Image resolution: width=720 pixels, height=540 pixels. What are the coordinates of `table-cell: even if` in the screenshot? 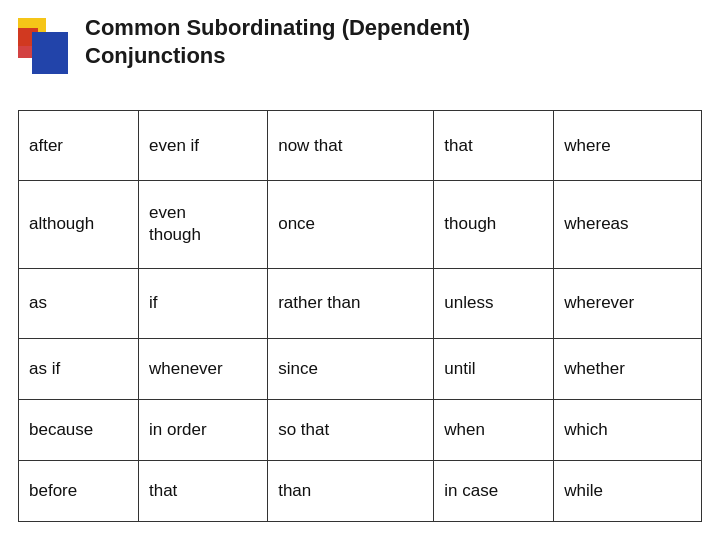 It's located at (202, 146).